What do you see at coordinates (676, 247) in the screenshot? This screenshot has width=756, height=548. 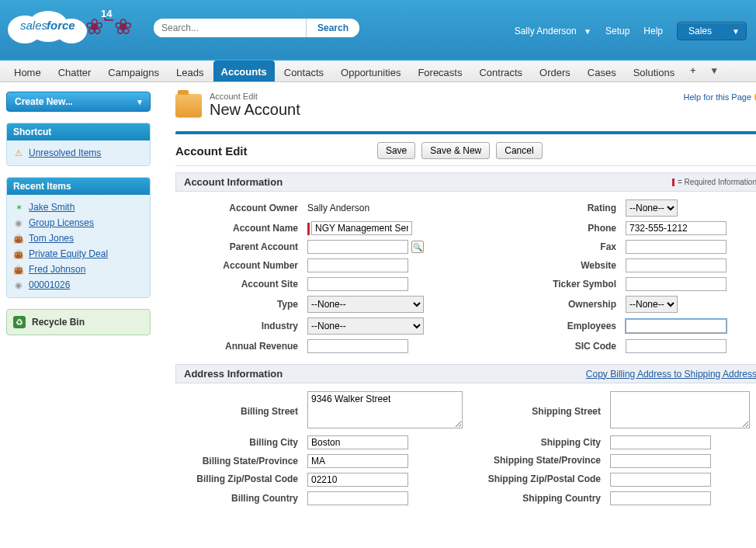 I see `fax-input` at bounding box center [676, 247].